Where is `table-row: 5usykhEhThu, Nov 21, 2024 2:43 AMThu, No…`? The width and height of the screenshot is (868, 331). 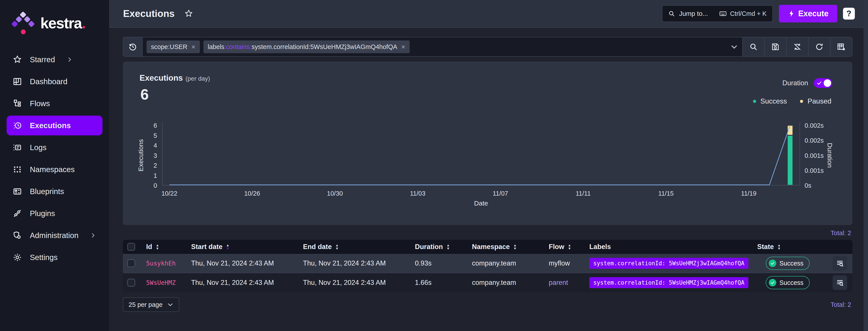 table-row: 5usykhEhThu, Nov 21, 2024 2:43 AMThu, No… is located at coordinates (488, 263).